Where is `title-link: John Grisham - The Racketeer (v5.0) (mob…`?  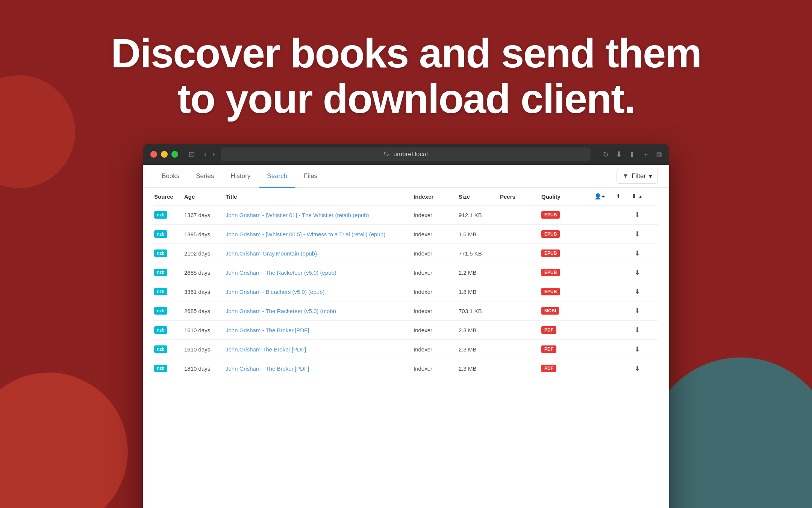 title-link: John Grisham - The Racketeer (v5.0) (mob… is located at coordinates (281, 311).